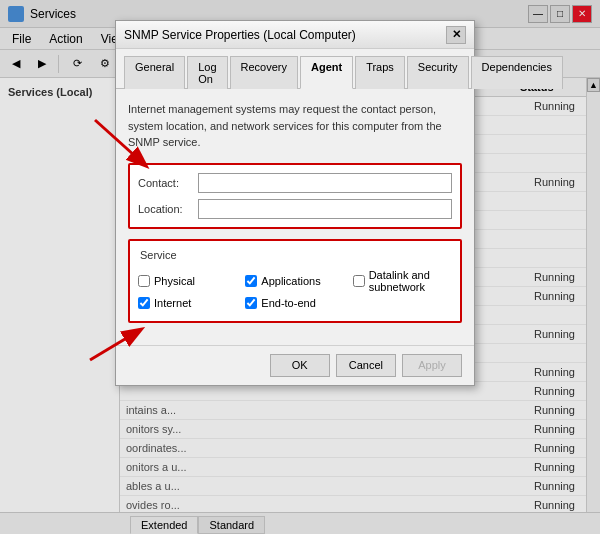 The height and width of the screenshot is (534, 600). Describe the element at coordinates (295, 209) in the screenshot. I see `location-field-row: Location:` at that location.